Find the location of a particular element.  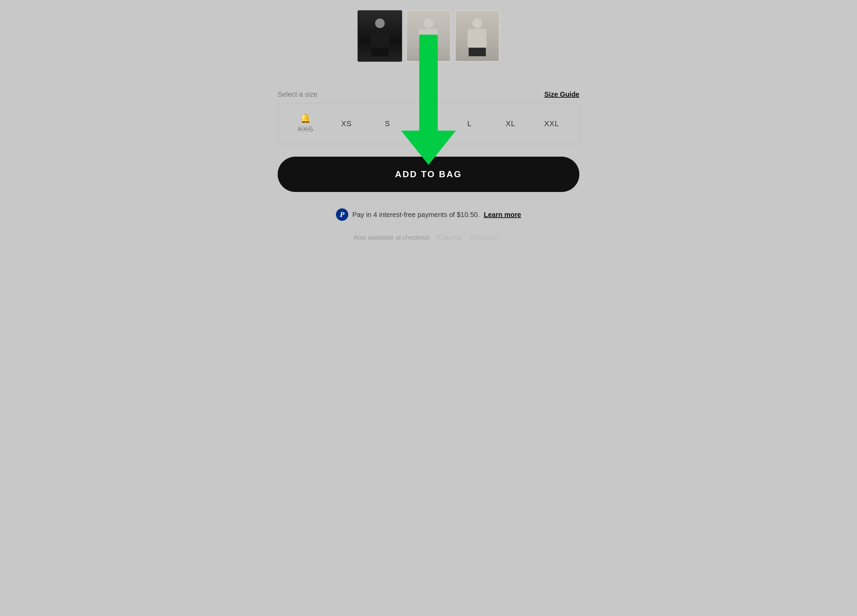

size-guide-link: Size Guide is located at coordinates (562, 94).